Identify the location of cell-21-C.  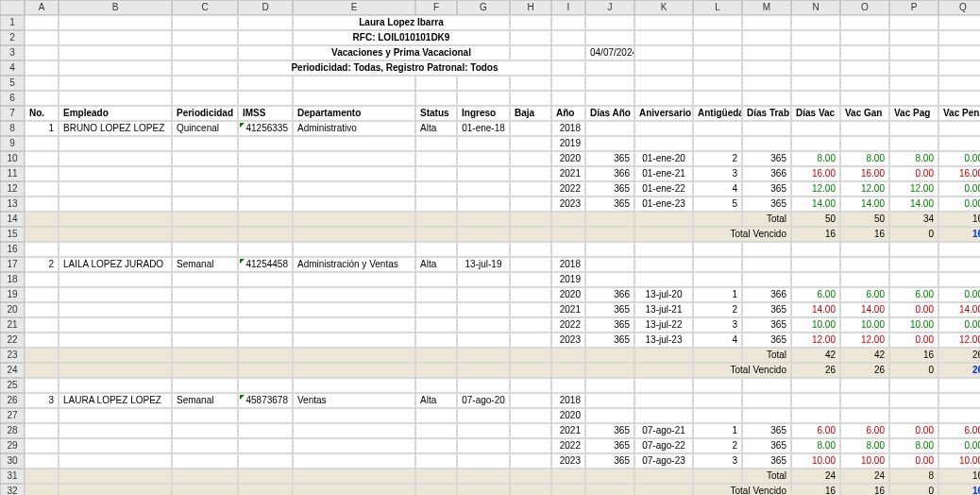
(205, 325).